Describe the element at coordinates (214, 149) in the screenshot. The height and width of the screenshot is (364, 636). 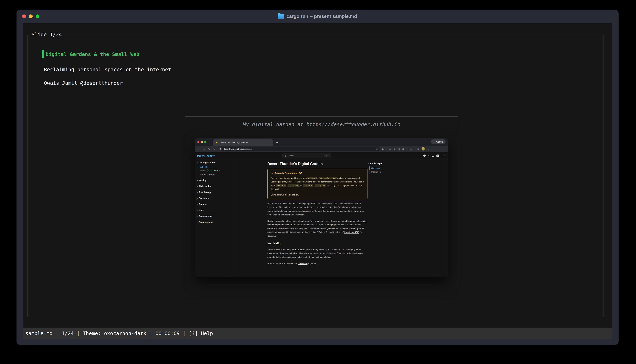
I see `home-icon: ⌂` at that location.